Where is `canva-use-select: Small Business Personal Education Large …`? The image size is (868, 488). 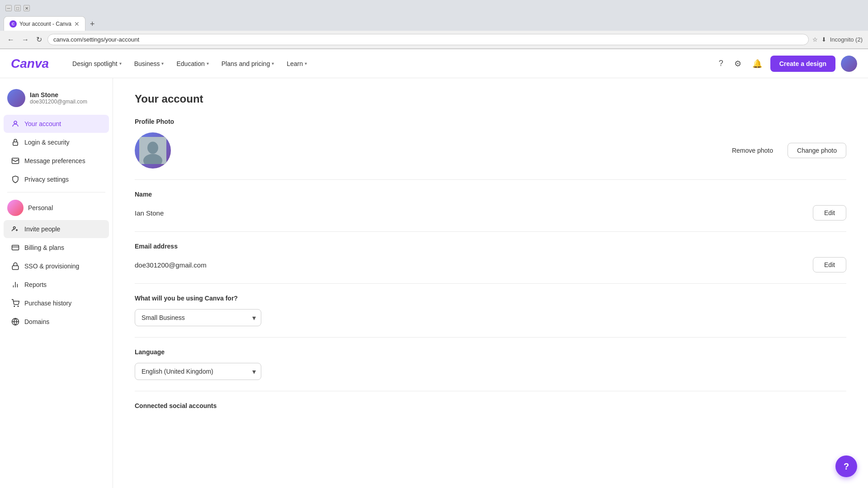 canva-use-select: Small Business Personal Education Large … is located at coordinates (198, 318).